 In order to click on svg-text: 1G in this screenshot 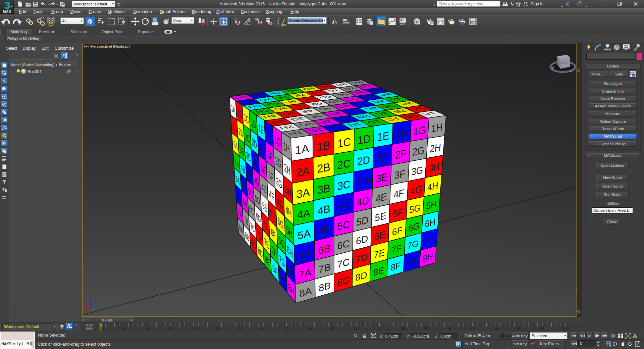, I will do `click(420, 131)`.